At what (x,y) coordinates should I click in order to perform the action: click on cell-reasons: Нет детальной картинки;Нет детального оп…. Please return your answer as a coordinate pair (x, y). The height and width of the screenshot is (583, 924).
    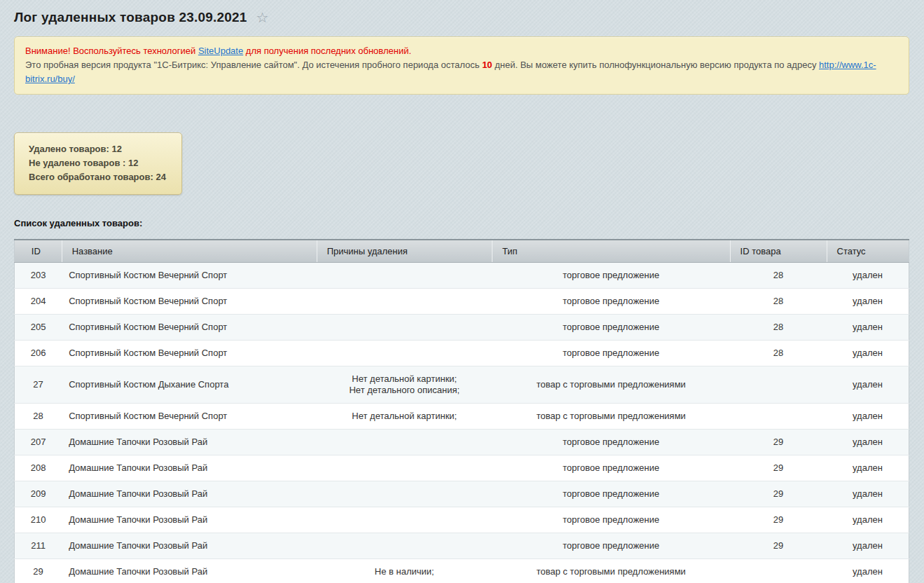
    Looking at the image, I should click on (404, 385).